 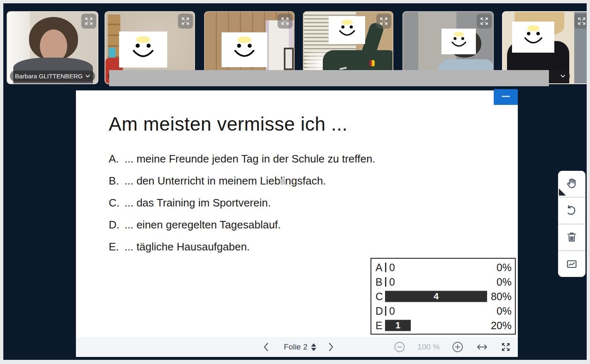 What do you see at coordinates (117, 230) in the screenshot?
I see `option-letter: D.` at bounding box center [117, 230].